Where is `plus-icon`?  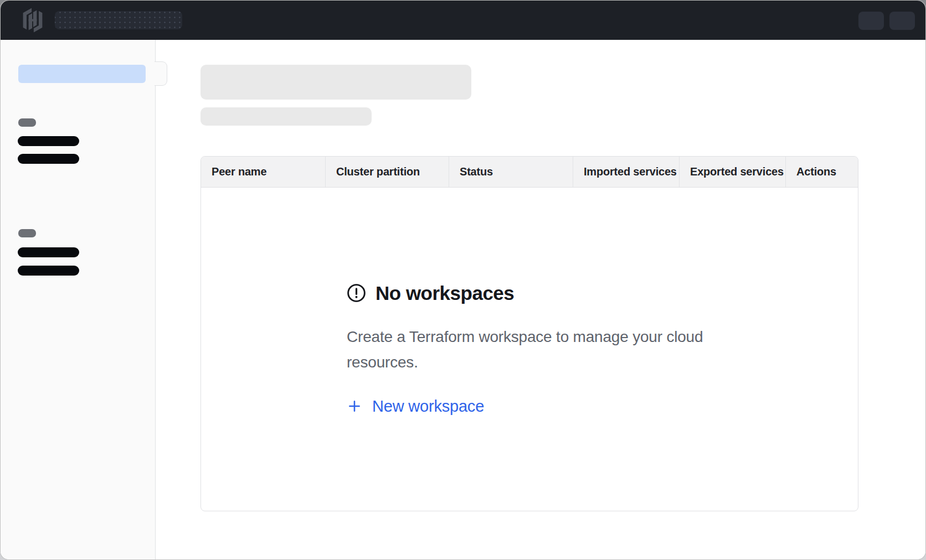 plus-icon is located at coordinates (354, 406).